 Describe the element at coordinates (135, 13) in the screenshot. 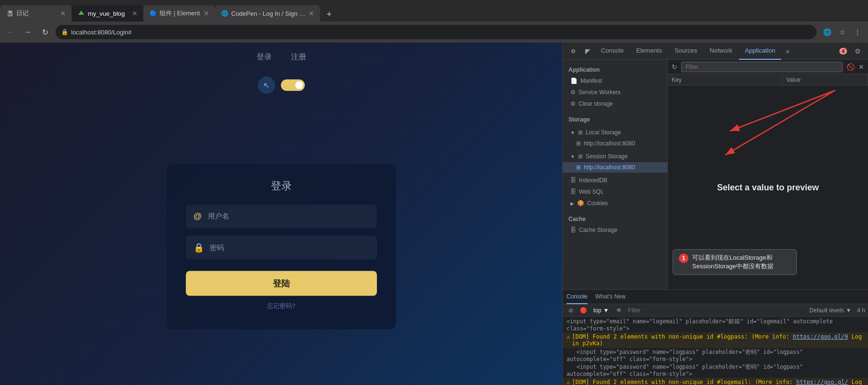

I see `tab-close-myblog: ✕` at that location.